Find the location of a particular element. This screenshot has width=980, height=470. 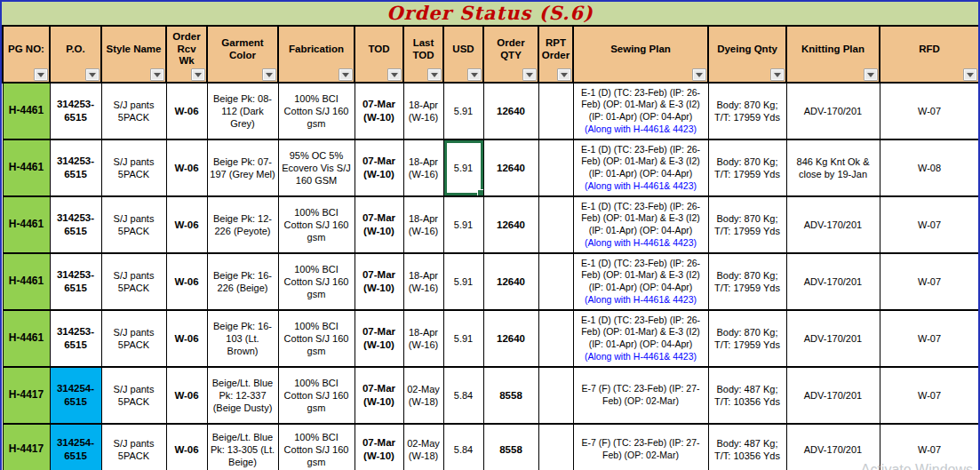

filter-dropdown-qty is located at coordinates (530, 75).